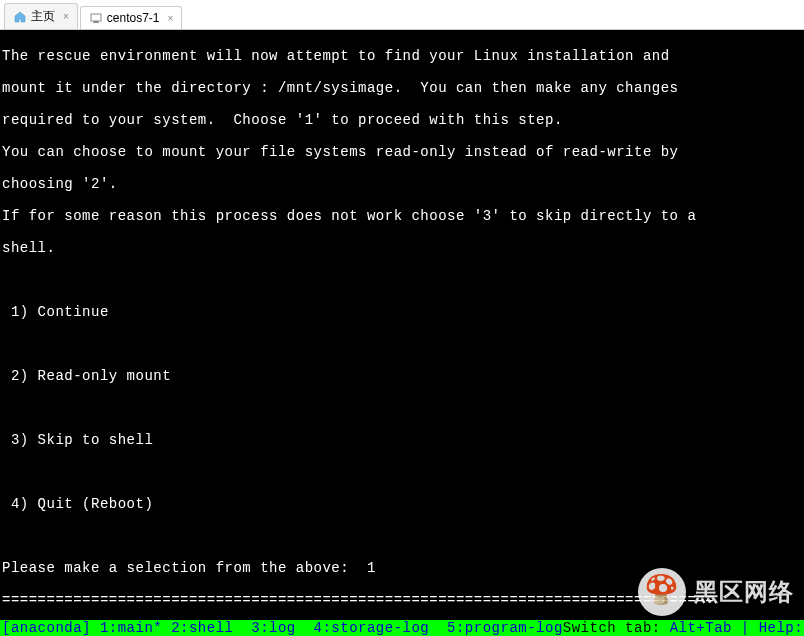 Image resolution: width=804 pixels, height=636 pixels. I want to click on terminal-line: 1) Continue, so click(402, 312).